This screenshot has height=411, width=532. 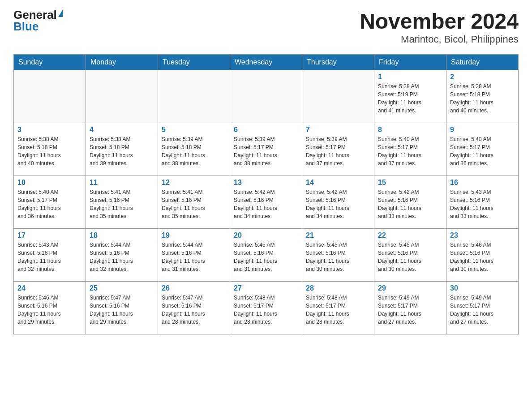 I want to click on calendar-cell: 9Sunrise: 5:40 AMSunset: 5:17 PMDaylight…, so click(x=483, y=150).